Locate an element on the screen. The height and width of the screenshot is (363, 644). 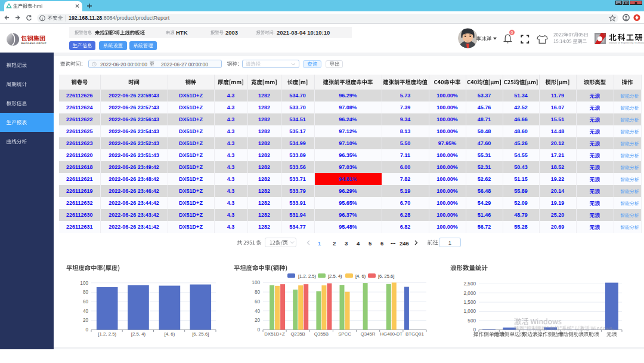
svg-text: HG400-DT is located at coordinates (391, 334).